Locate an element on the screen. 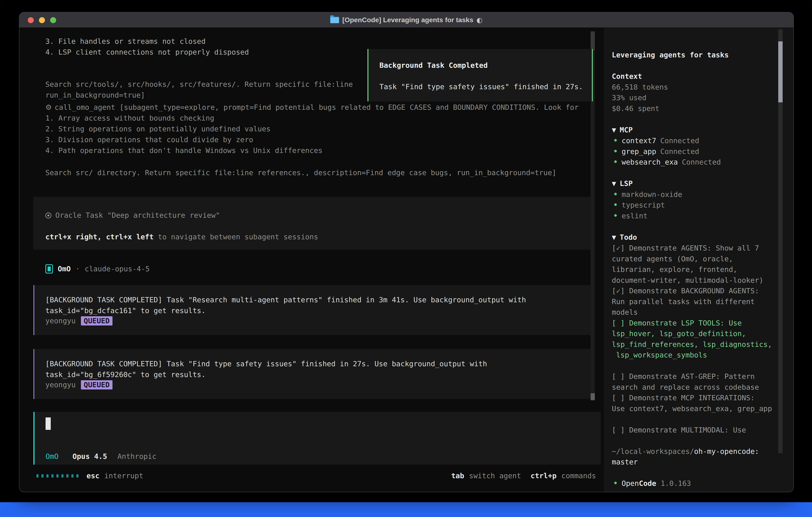  todo-line: models is located at coordinates (703, 312).